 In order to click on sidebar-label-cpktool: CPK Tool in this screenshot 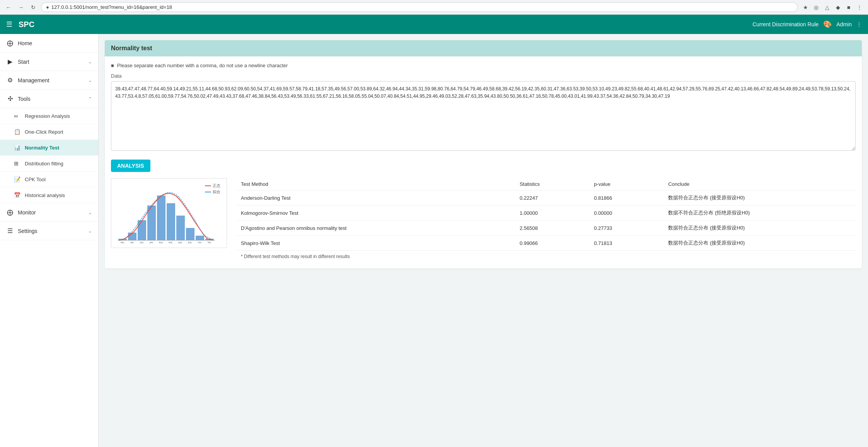, I will do `click(35, 179)`.